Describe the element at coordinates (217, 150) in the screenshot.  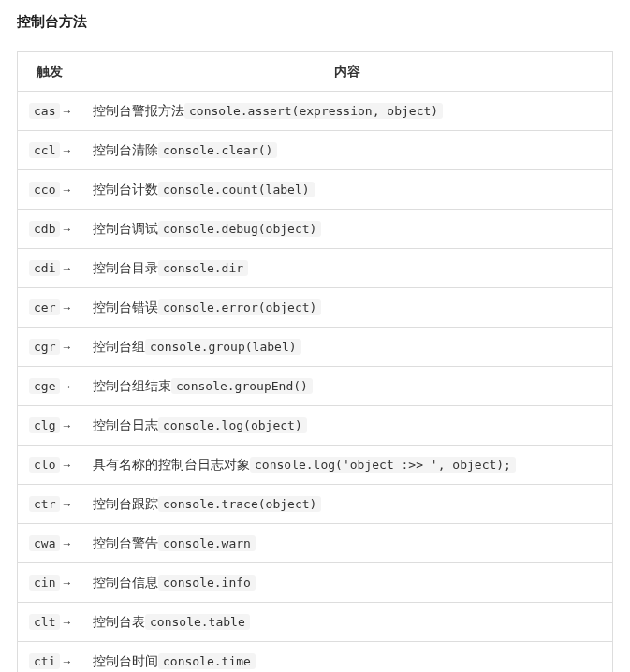
I see `code-snippet: console.clear()` at that location.